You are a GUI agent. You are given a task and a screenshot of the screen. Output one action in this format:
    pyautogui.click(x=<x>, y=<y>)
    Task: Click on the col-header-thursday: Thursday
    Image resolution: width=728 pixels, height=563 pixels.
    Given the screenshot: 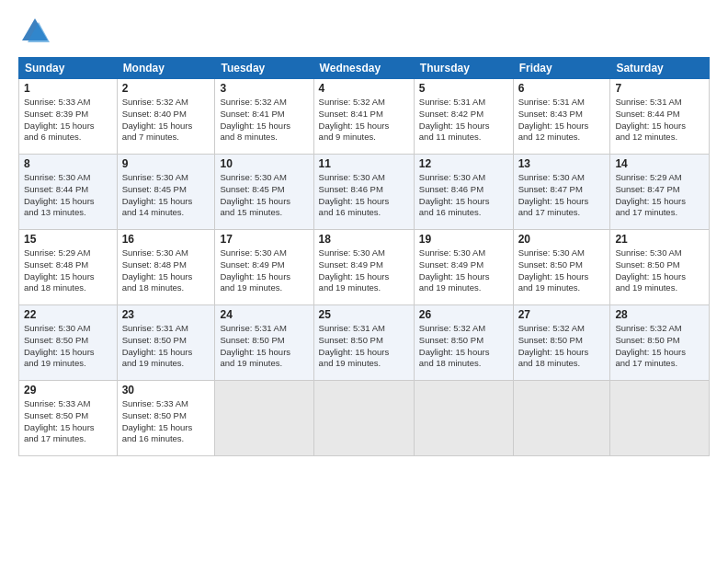 What is the action you would take?
    pyautogui.click(x=463, y=68)
    